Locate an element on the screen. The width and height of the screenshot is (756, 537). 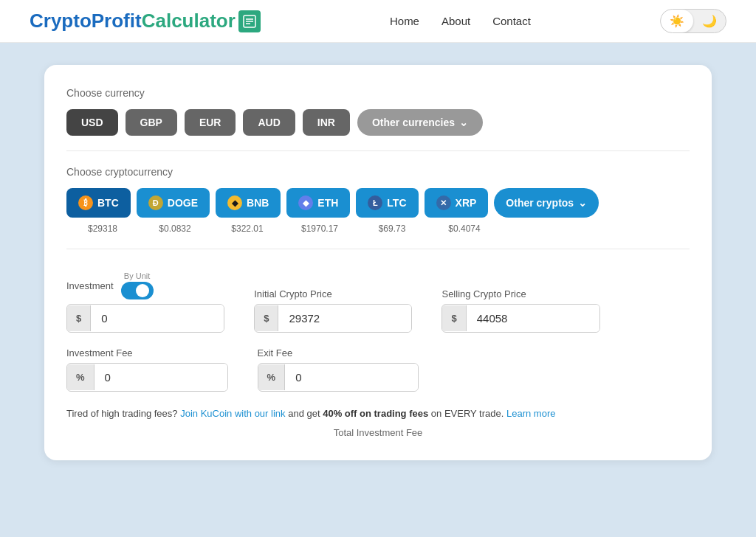
promo-text: Tired of high trading fees? Join KuCoin … is located at coordinates (378, 414).